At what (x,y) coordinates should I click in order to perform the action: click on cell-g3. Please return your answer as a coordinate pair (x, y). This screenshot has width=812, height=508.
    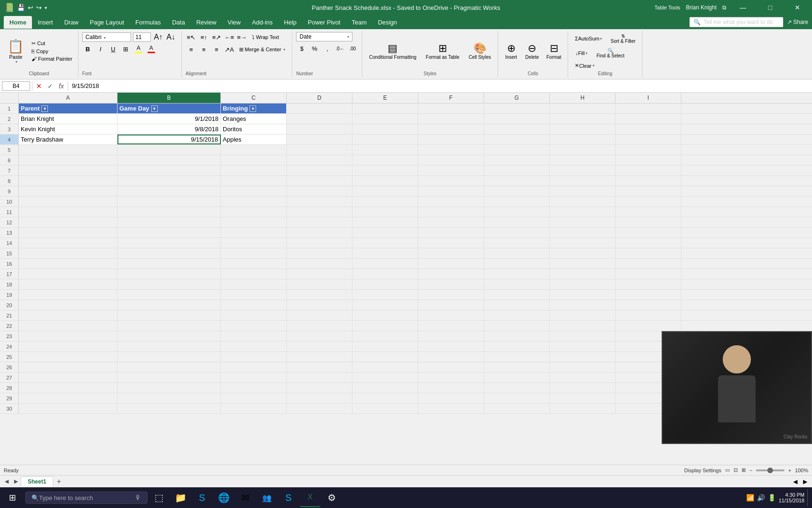
    Looking at the image, I should click on (517, 129).